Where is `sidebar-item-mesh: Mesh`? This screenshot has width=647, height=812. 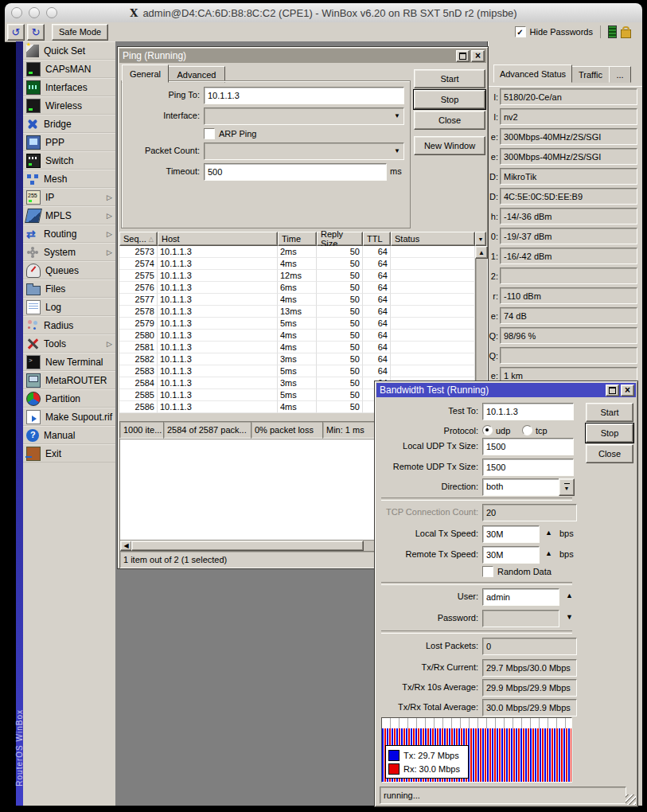 sidebar-item-mesh: Mesh is located at coordinates (69, 178).